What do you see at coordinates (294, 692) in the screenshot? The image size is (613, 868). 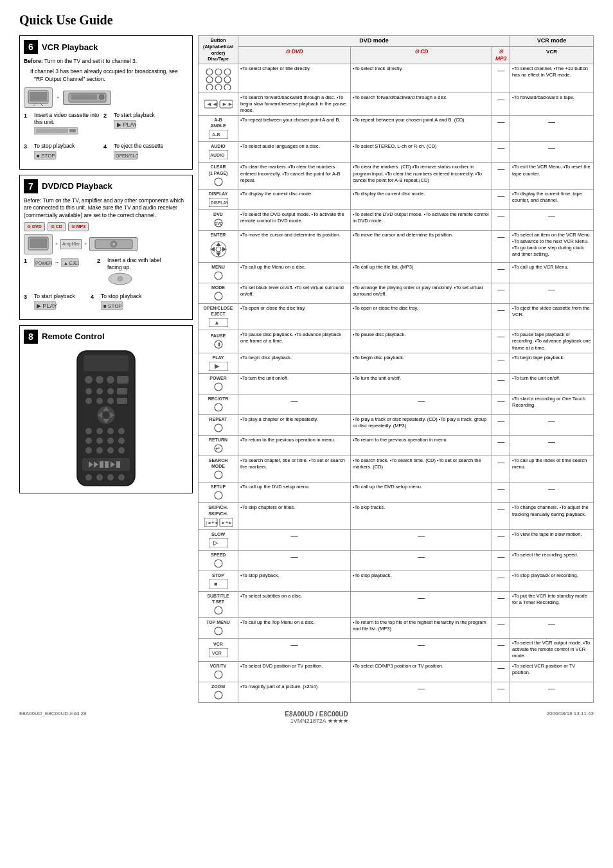 I see `dvd-cell: •To magnify part of a picture. (x2/x4)` at bounding box center [294, 692].